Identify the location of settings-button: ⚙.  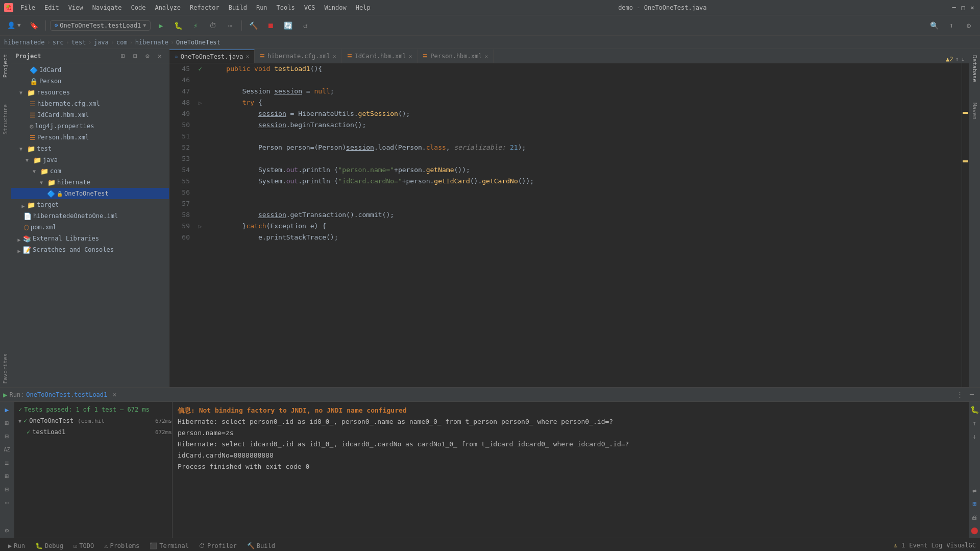
(969, 26).